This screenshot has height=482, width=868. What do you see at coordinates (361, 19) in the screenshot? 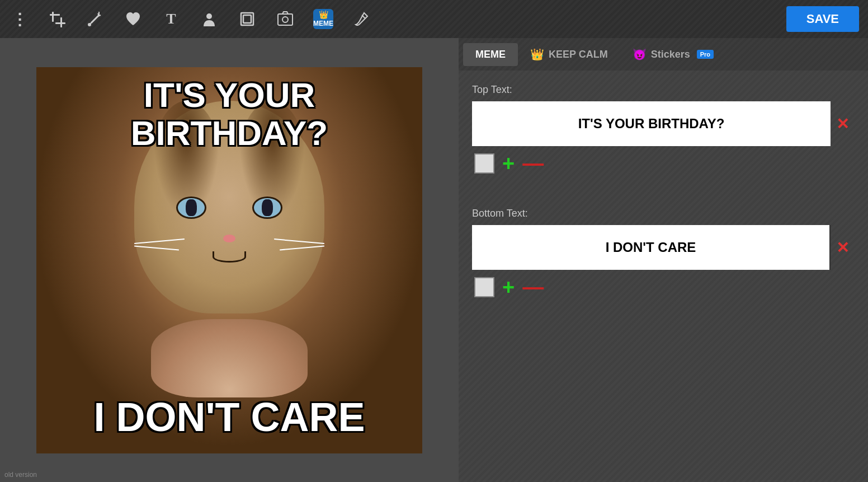
I see `brush-icon` at bounding box center [361, 19].